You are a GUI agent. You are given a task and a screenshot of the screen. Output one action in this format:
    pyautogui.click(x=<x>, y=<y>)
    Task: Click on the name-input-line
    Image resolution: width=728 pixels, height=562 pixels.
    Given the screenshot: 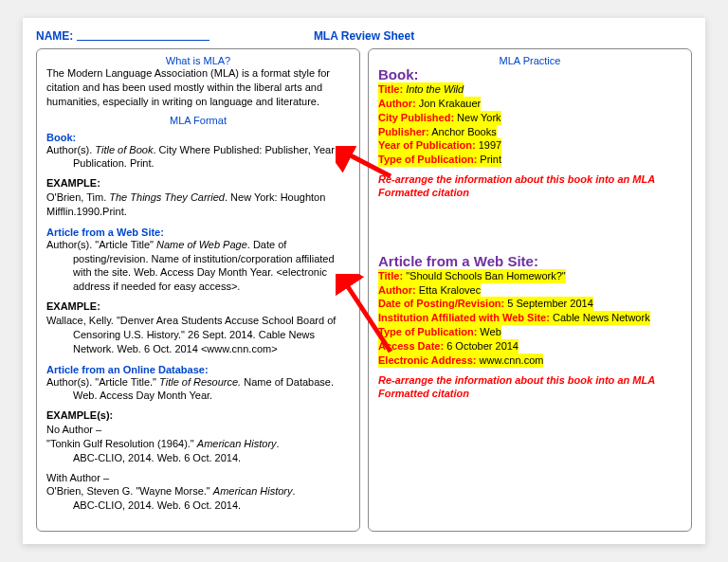 What is the action you would take?
    pyautogui.click(x=143, y=34)
    